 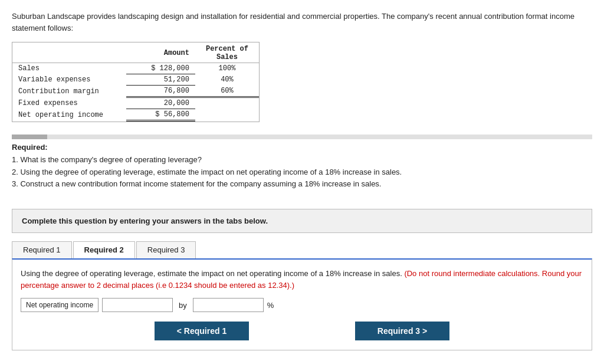 I want to click on nav-buttons: < Required 1 Required 3 >, so click(x=302, y=331).